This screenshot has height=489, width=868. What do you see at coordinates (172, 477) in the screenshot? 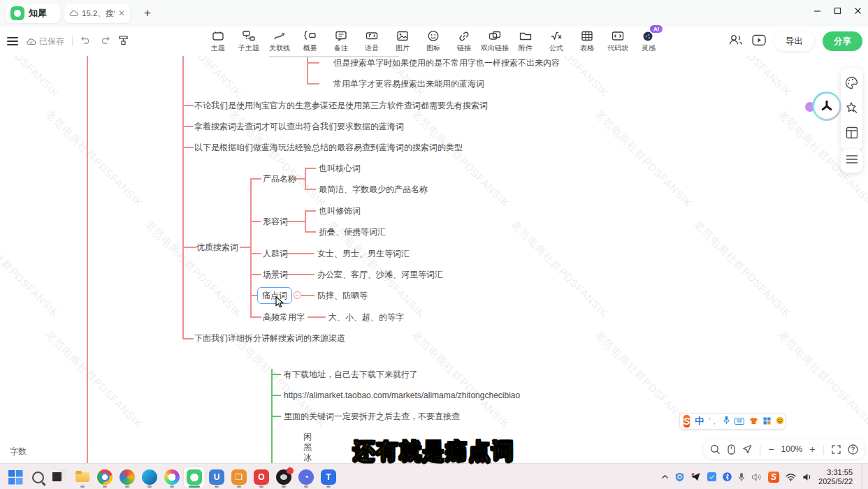
I see `taskbar-app-colorful-ring-app` at bounding box center [172, 477].